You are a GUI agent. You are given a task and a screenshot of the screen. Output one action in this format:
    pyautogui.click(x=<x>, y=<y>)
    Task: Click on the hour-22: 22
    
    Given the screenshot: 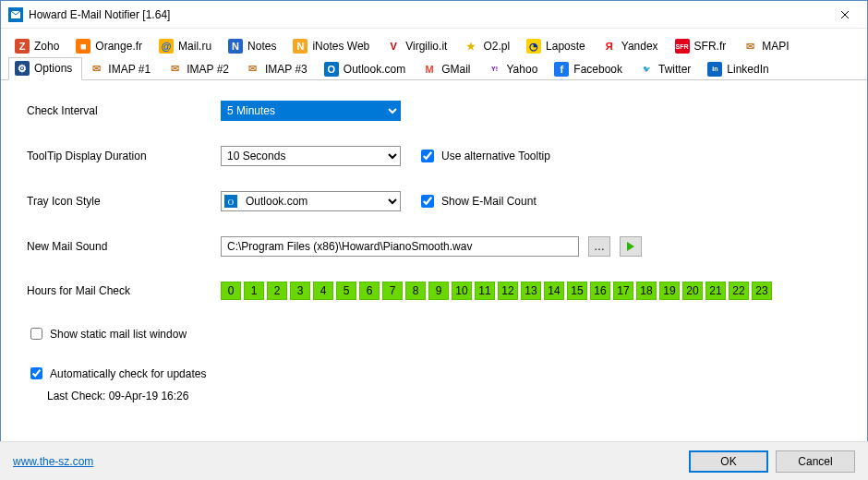 What is the action you would take?
    pyautogui.click(x=739, y=291)
    